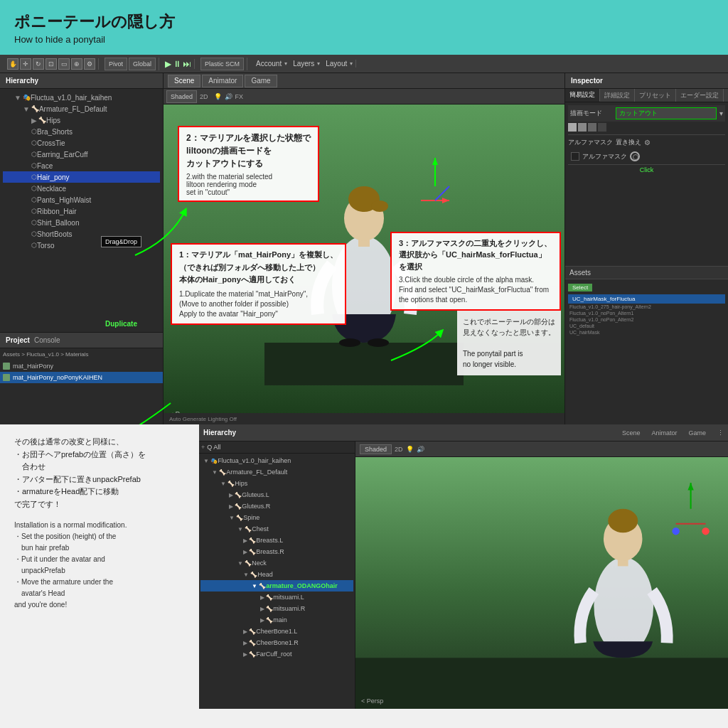 The height and width of the screenshot is (728, 728). Describe the element at coordinates (647, 326) in the screenshot. I see `asset-item-4: UC_default` at that location.